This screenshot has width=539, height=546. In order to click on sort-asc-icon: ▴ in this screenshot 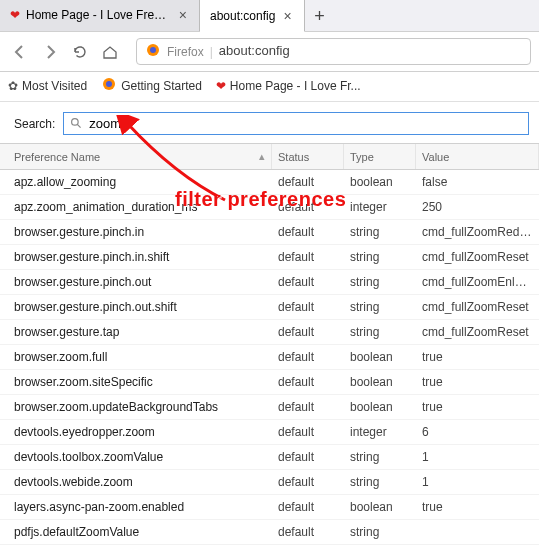, I will do `click(262, 156)`.